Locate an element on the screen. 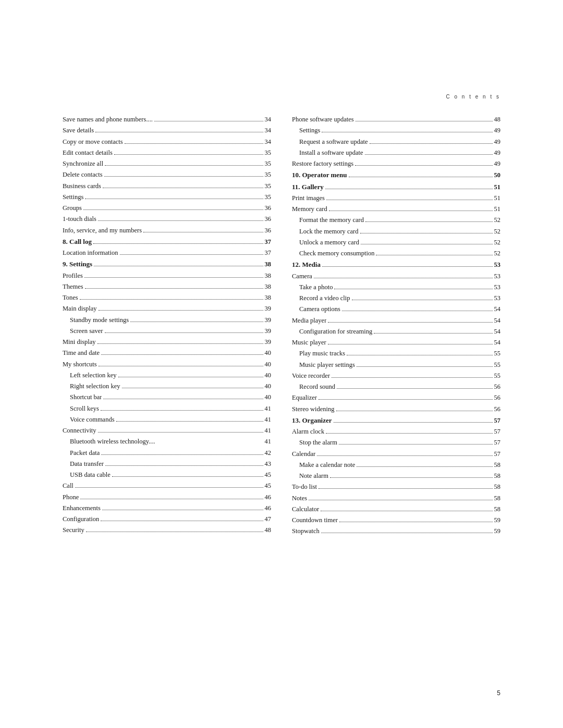 The height and width of the screenshot is (728, 563). toc-page-number: 55 is located at coordinates (497, 376).